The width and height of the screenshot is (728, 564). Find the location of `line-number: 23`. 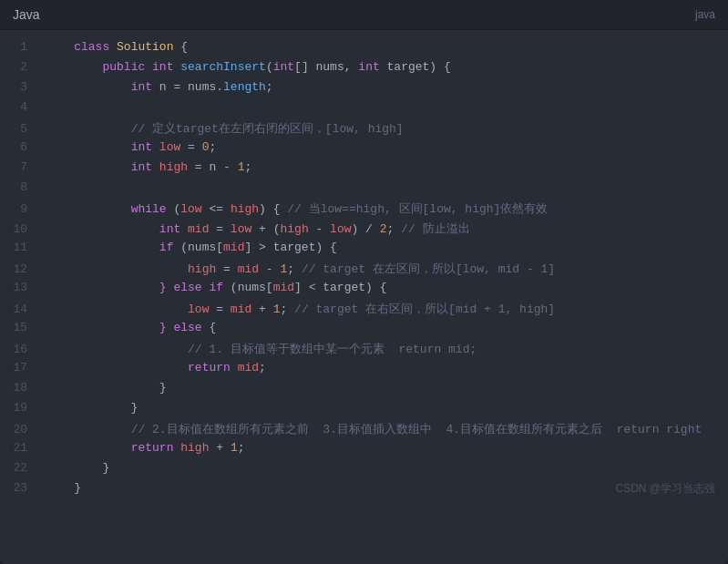

line-number: 23 is located at coordinates (23, 488).